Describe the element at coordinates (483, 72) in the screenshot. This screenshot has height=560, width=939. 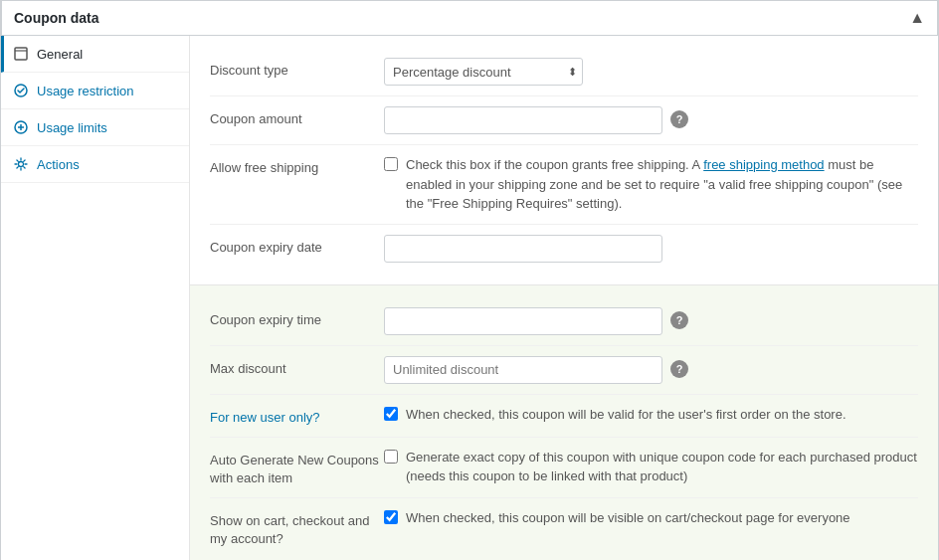
I see `discount-type-select: Percentage discount Fixed cart discount …` at that location.